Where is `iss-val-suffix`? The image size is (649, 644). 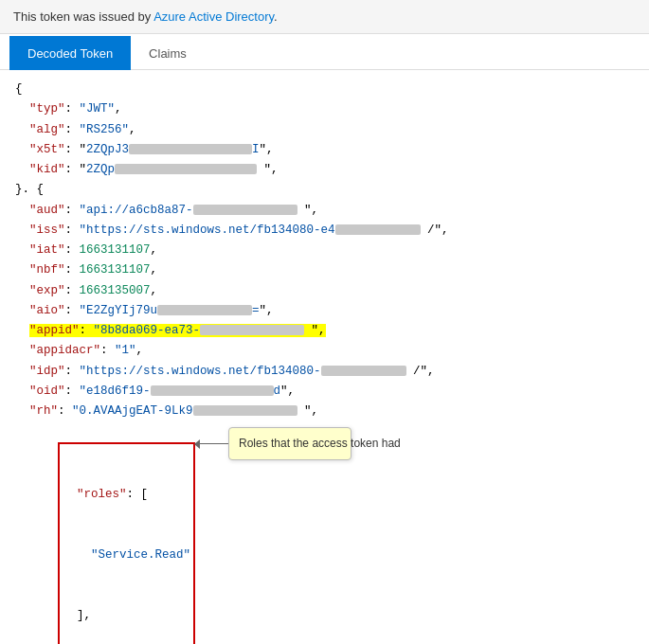 iss-val-suffix is located at coordinates (424, 230).